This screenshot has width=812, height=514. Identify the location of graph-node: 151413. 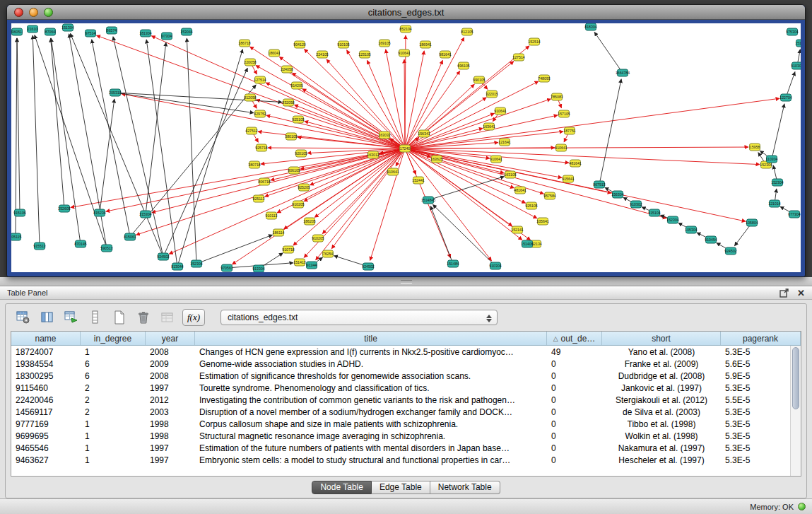
(300, 262).